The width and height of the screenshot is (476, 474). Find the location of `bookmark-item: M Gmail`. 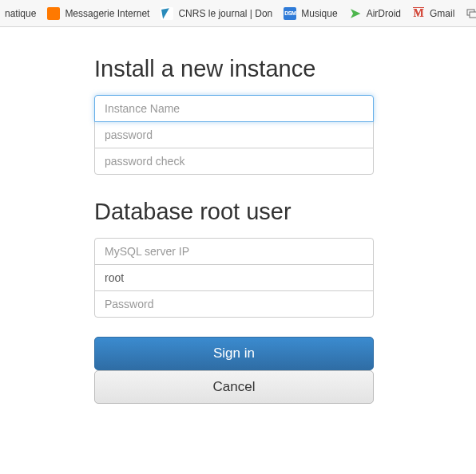

bookmark-item: M Gmail is located at coordinates (433, 14).